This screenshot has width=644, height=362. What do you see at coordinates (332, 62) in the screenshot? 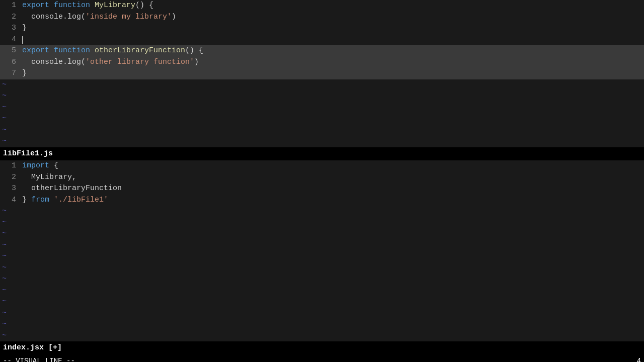
I see `line-content: console.log('other library function')` at bounding box center [332, 62].